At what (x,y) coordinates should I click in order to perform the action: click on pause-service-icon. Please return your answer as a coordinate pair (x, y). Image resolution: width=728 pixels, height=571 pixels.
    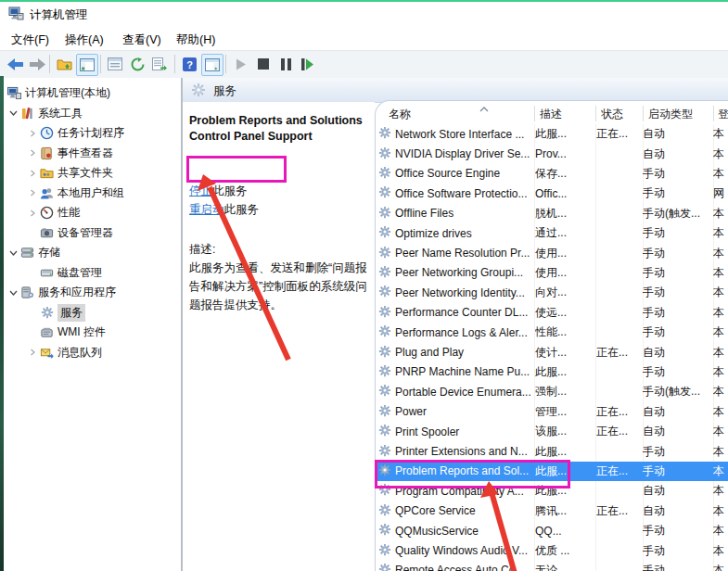
    Looking at the image, I should click on (286, 64).